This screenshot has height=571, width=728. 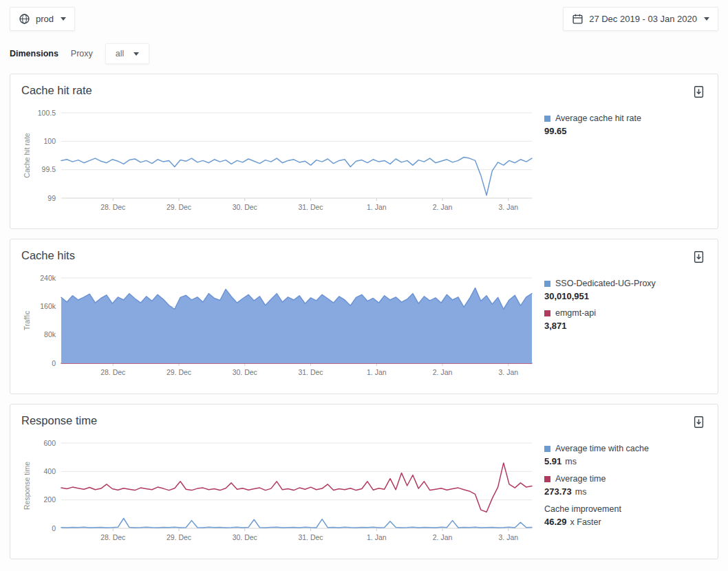 What do you see at coordinates (625, 125) in the screenshot?
I see `legend-item: Average cache hit rate 99.65` at bounding box center [625, 125].